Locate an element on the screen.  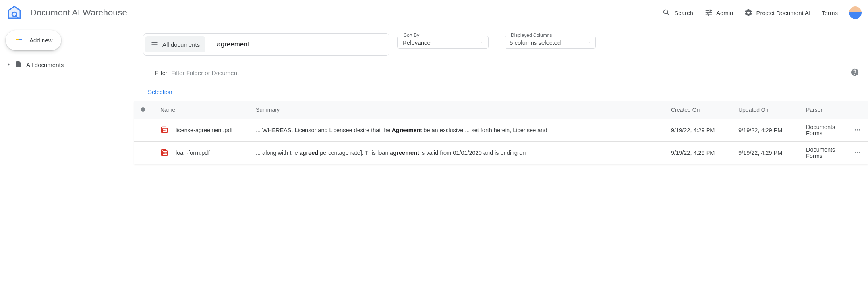
header-terms-link: Terms is located at coordinates (829, 13).